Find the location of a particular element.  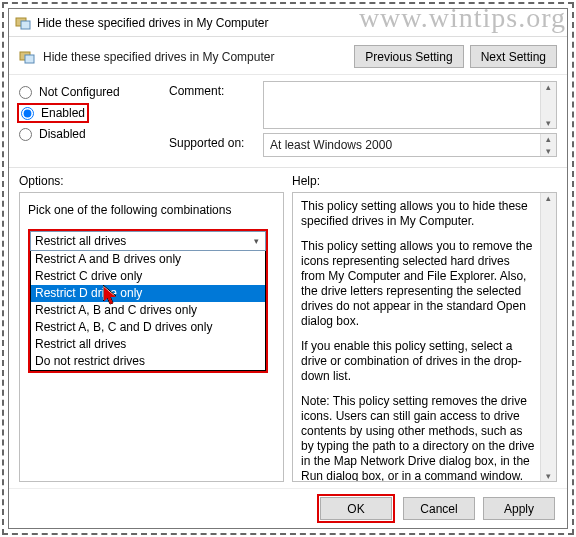

titlebar: Hide these specified drives in My Comput… is located at coordinates (288, 23).